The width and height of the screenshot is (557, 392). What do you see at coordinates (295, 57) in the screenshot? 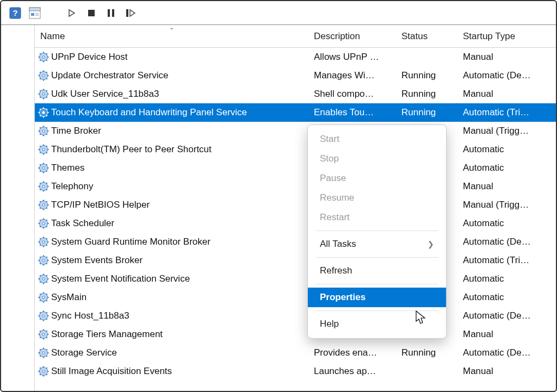
I see `service-row: UPnP Device Host Allows UPnP … Manual` at bounding box center [295, 57].